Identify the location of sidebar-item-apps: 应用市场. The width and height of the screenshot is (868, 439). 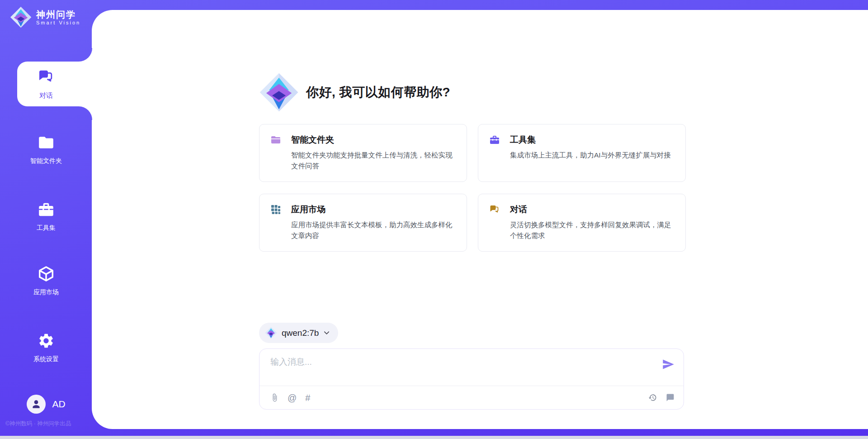
(46, 281).